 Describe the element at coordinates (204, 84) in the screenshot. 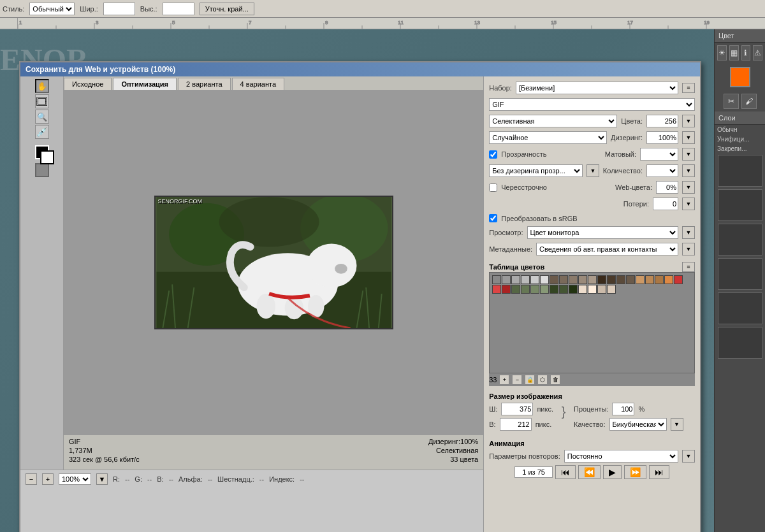

I see `tab-two-up: 2 варианта` at that location.